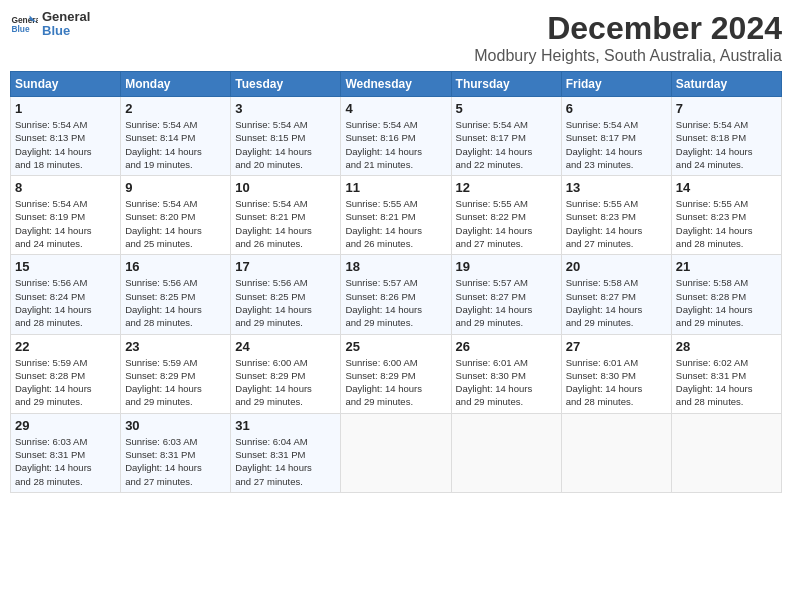  Describe the element at coordinates (396, 216) in the screenshot. I see `calendar-cell: 11Sunrise: 5:55 AM Sunset: 8:21 PM Dayli…` at that location.